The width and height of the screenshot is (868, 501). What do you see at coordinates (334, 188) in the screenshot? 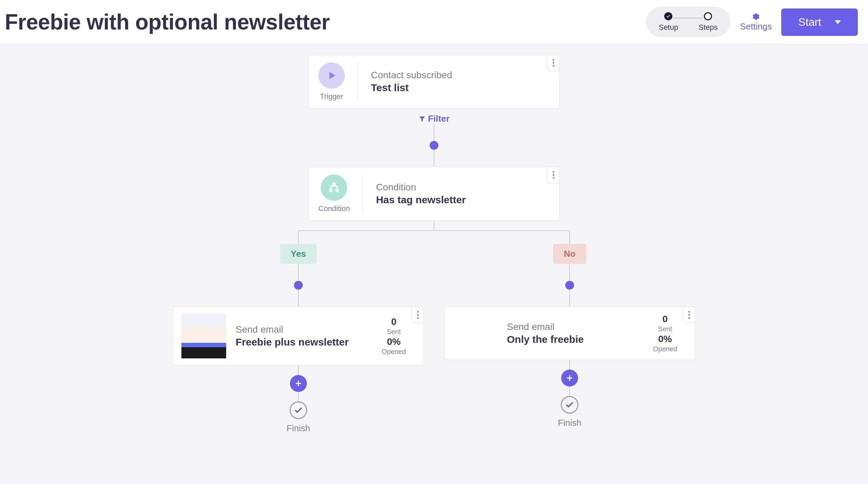
I see `branch-icon` at bounding box center [334, 188].